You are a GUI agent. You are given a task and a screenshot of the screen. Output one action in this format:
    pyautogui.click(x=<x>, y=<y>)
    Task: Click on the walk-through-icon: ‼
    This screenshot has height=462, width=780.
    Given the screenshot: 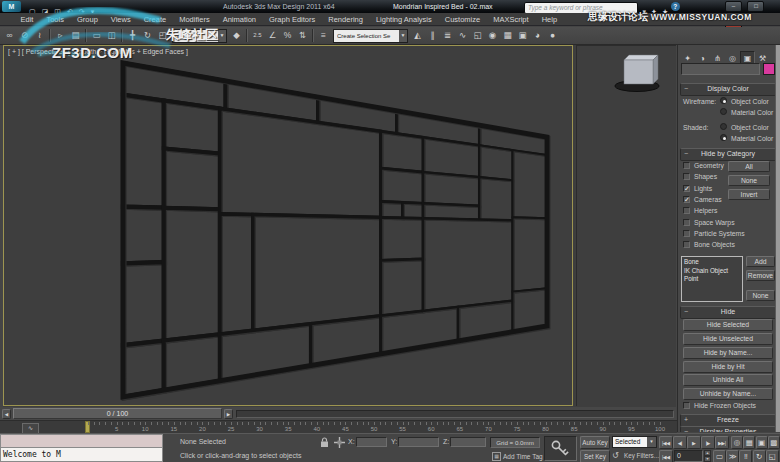 What is the action you would take?
    pyautogui.click(x=746, y=456)
    